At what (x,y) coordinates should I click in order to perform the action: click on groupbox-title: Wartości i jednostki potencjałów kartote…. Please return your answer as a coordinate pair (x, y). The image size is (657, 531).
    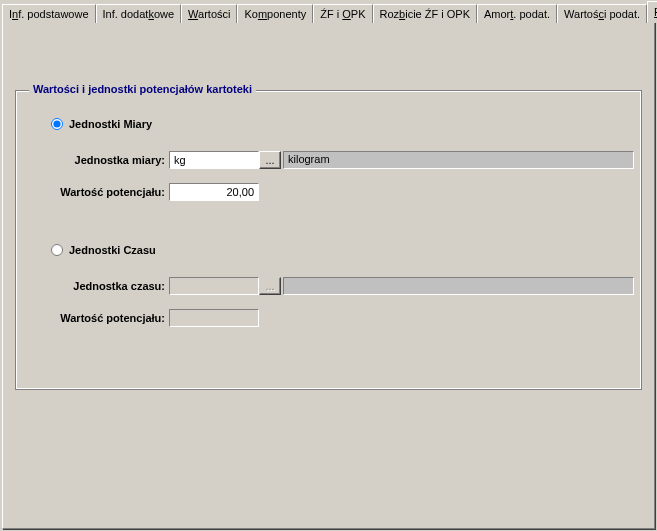
    Looking at the image, I should click on (142, 89).